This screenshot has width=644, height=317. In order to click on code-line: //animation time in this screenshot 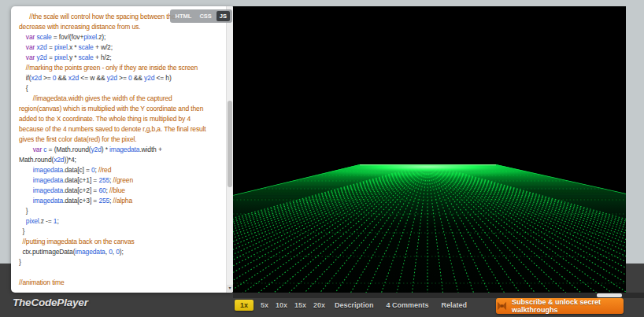, I will do `click(123, 283)`.